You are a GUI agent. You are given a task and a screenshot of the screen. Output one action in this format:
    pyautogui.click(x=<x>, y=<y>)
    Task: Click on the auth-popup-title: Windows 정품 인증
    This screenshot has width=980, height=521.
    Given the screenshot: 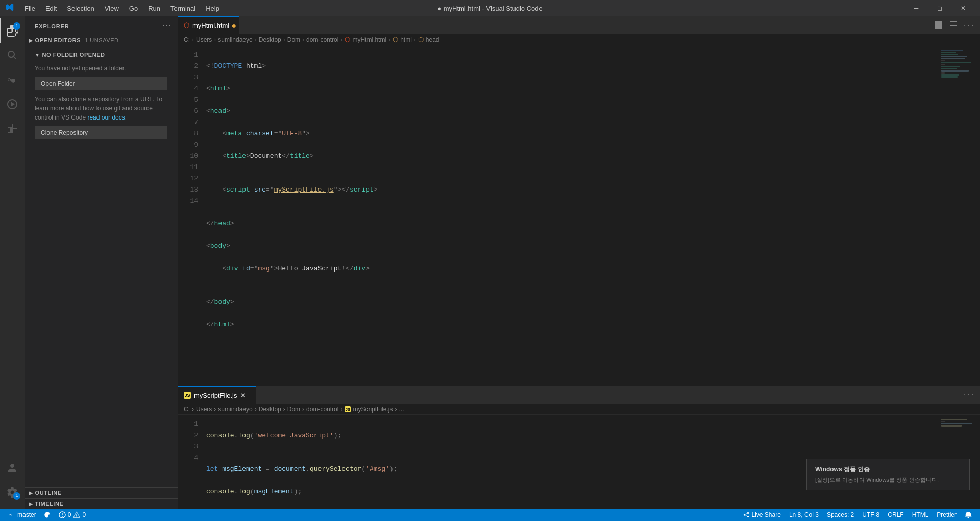 What is the action you would take?
    pyautogui.click(x=888, y=470)
    